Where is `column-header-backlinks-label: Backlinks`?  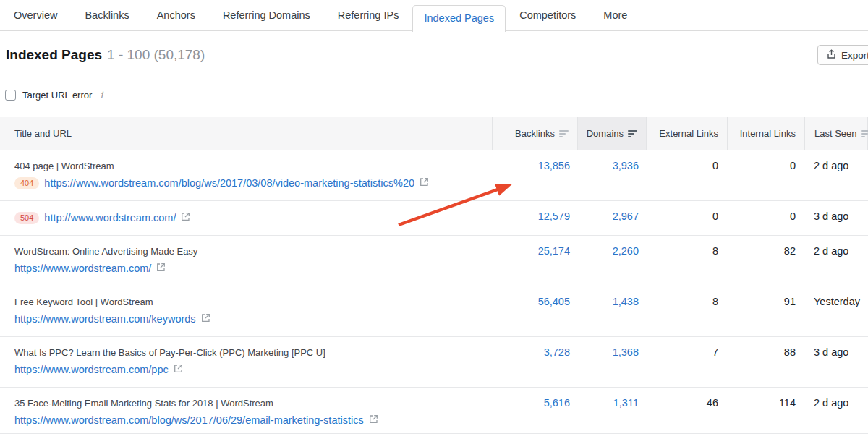 column-header-backlinks-label: Backlinks is located at coordinates (535, 133).